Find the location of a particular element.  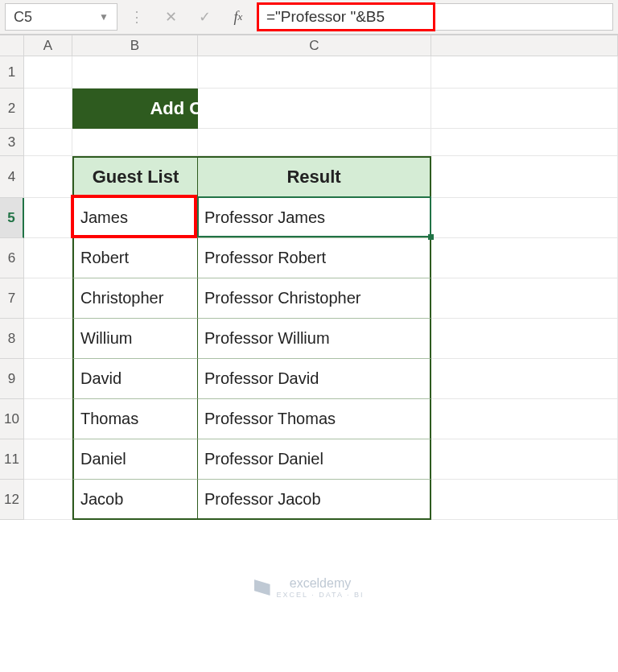

cell-result: Professor Willium is located at coordinates (315, 339).